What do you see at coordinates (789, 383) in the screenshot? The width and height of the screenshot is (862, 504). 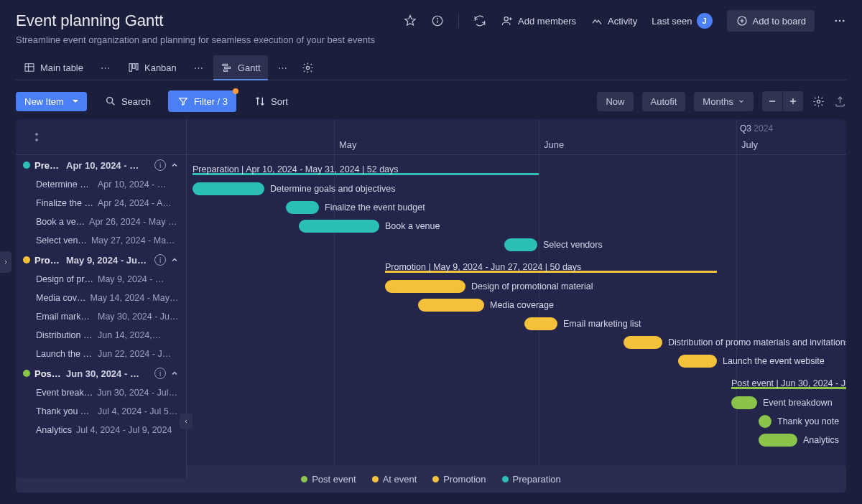 I see `group-summary-bar: Post event | Jun 30, 2024 - Jul 9, 2024 …` at bounding box center [789, 383].